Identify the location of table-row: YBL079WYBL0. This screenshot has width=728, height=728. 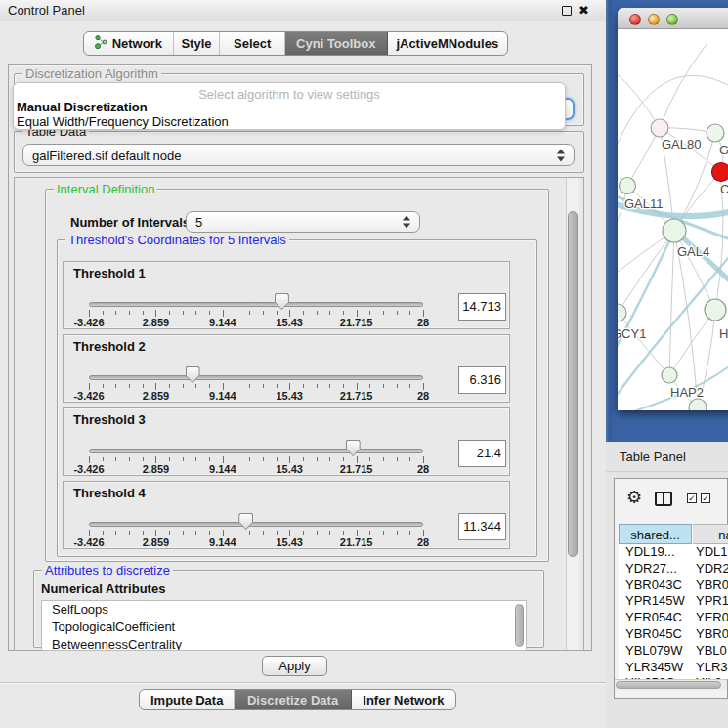
(673, 651).